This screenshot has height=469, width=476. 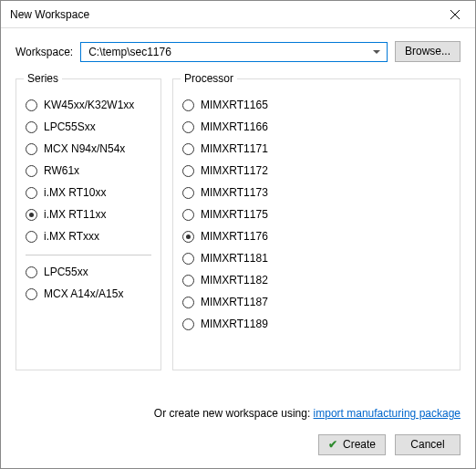 I want to click on workspace-combobox, so click(x=233, y=52).